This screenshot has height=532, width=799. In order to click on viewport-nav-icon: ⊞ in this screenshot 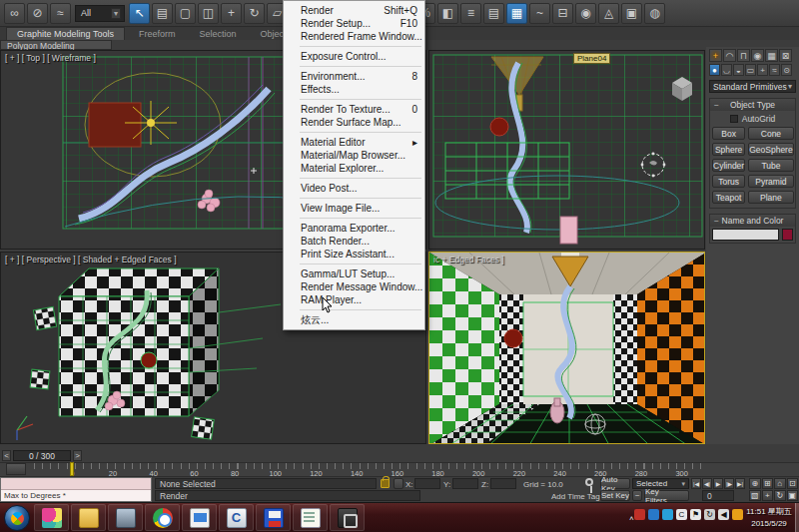, I will do `click(768, 483)`.